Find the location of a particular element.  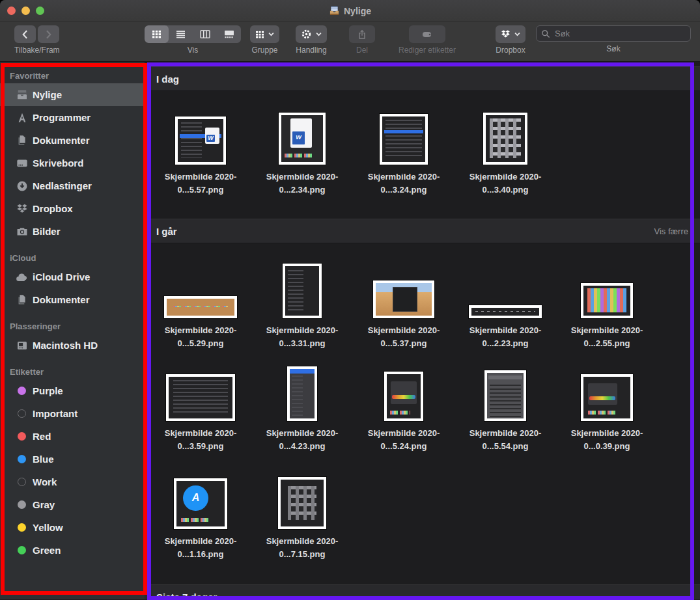

dropbox-button is located at coordinates (511, 34).